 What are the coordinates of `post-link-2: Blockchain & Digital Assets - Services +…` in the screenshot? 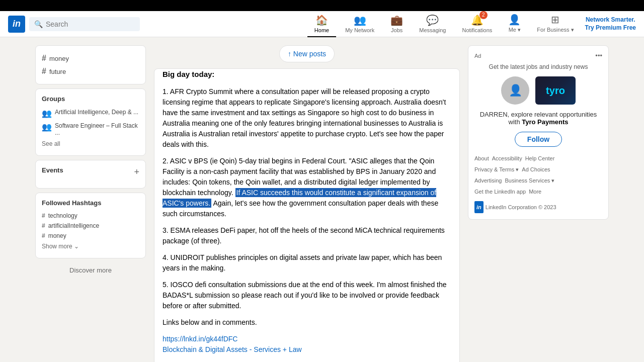 It's located at (232, 349).